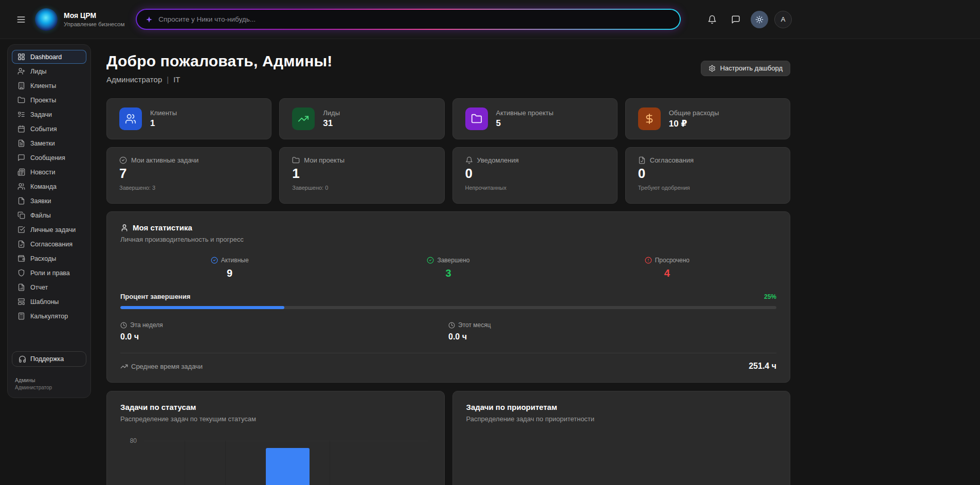 The height and width of the screenshot is (485, 980). Describe the element at coordinates (362, 119) in the screenshot. I see `stat-card-leads: Лиды 31` at that location.